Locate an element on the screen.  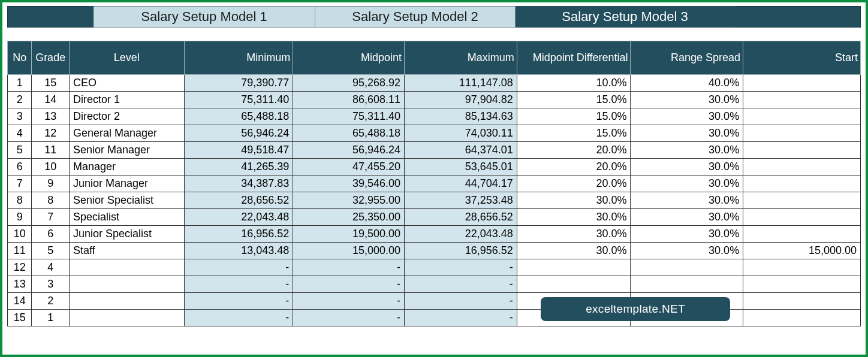
cell-midpoint: 19,500.00 is located at coordinates (349, 234).